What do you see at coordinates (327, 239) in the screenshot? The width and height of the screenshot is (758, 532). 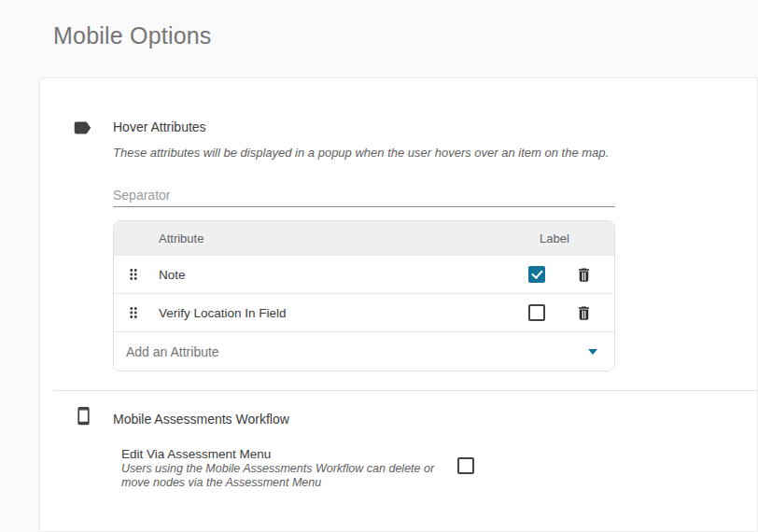 I see `column-header-attribute: Attribute` at bounding box center [327, 239].